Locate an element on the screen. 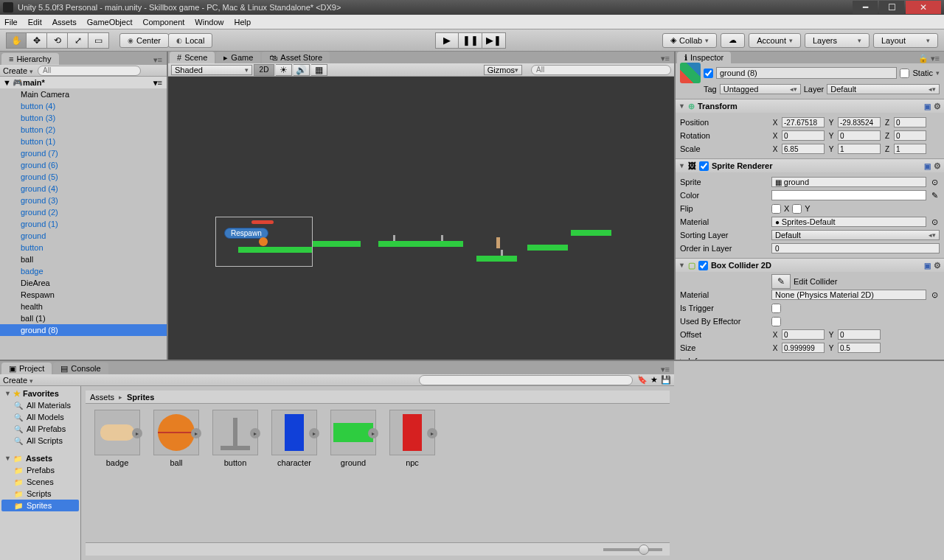  project-thumbnail-slider is located at coordinates (378, 549).